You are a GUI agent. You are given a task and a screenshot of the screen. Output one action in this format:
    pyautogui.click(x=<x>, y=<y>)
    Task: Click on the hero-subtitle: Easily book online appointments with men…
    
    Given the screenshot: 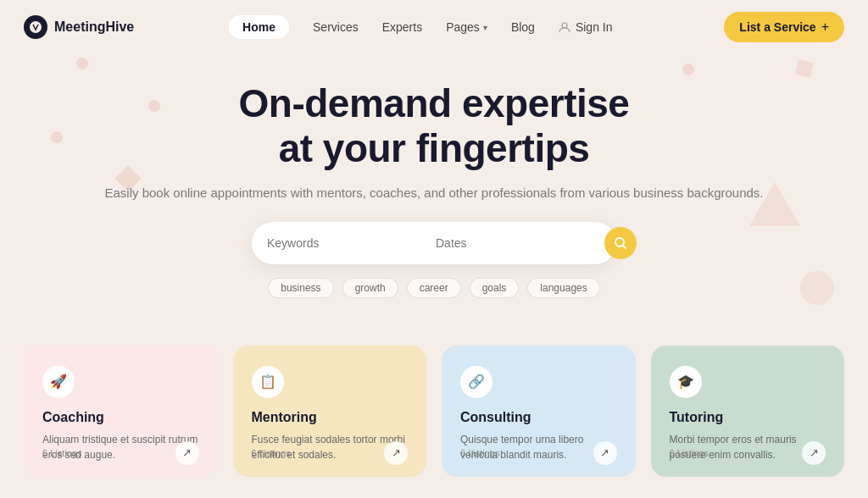 What is the action you would take?
    pyautogui.click(x=434, y=193)
    